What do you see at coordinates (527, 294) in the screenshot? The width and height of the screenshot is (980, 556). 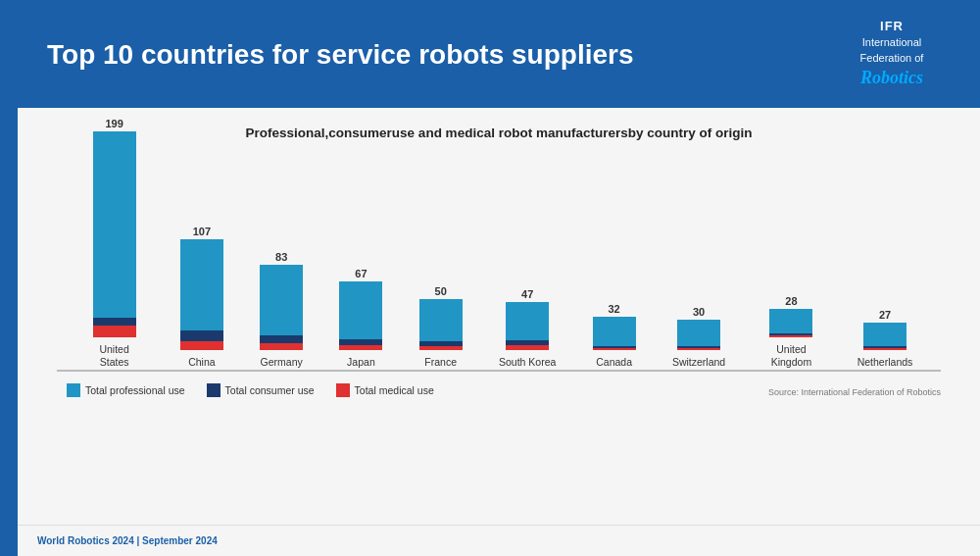 I see `bar-value-label: 47` at bounding box center [527, 294].